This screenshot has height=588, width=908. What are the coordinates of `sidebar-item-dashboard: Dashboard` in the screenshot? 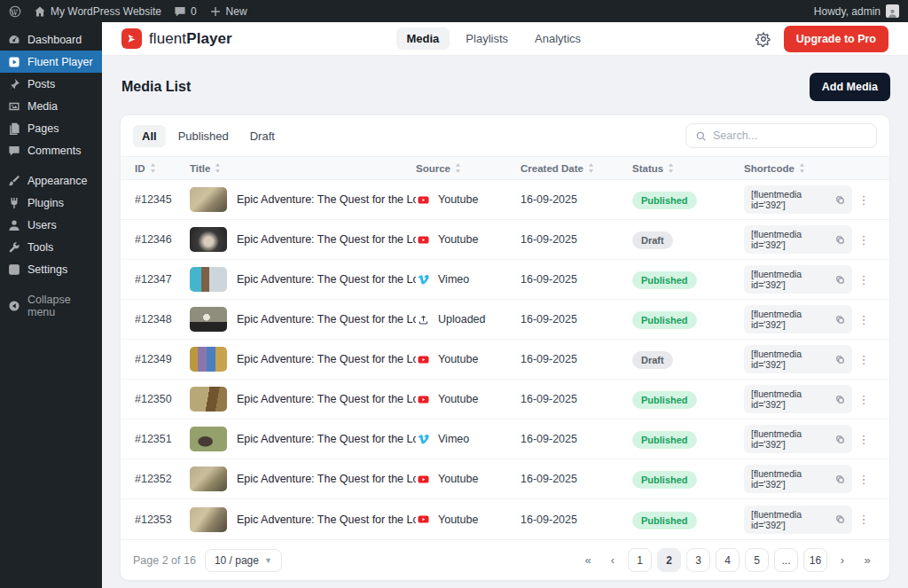 It's located at (51, 39).